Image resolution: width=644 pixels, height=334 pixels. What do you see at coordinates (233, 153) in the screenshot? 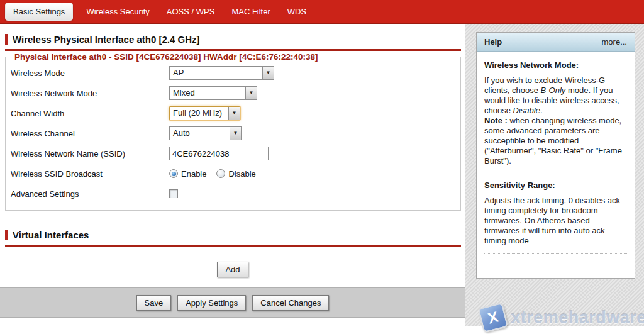
I see `row-ssid: Wireless Network Name (SSID)` at bounding box center [233, 153].